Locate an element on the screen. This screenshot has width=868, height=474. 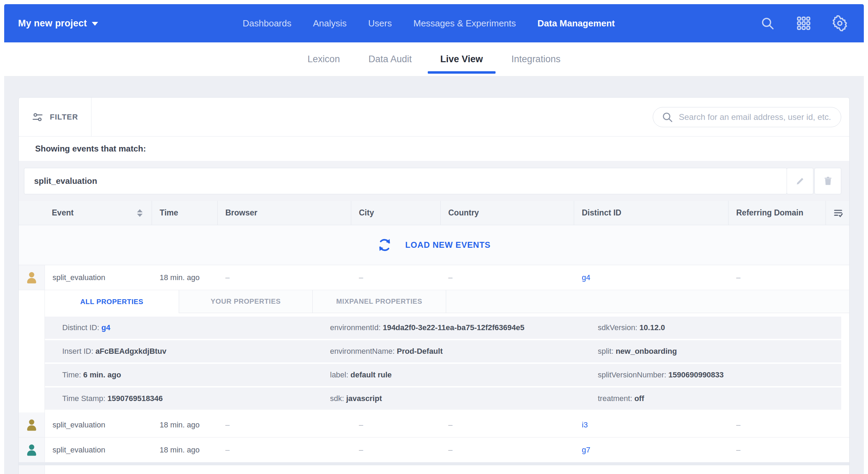
tab-data-audit: Data Audit is located at coordinates (390, 59).